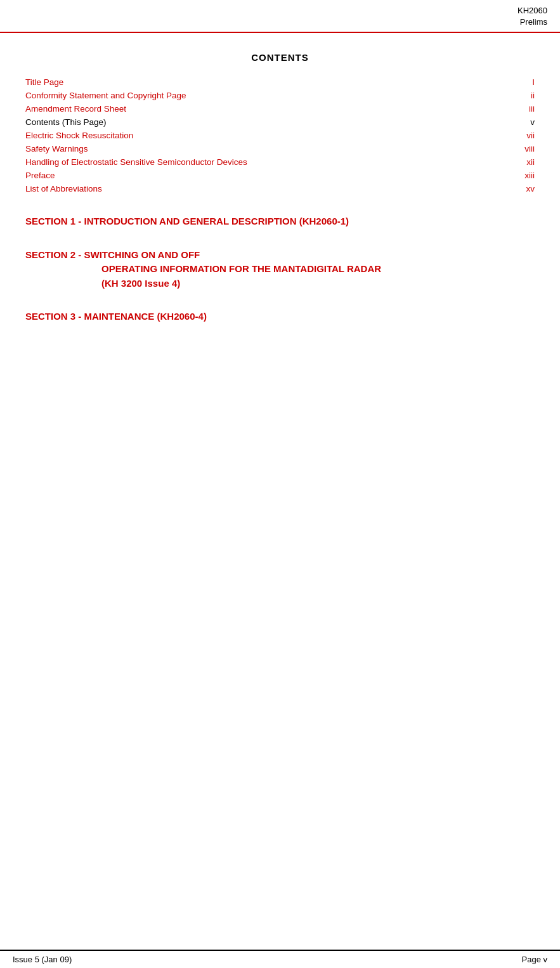  I want to click on section2-line1: SECTION 2 - SWITCHING ON AND OFF, so click(280, 255).